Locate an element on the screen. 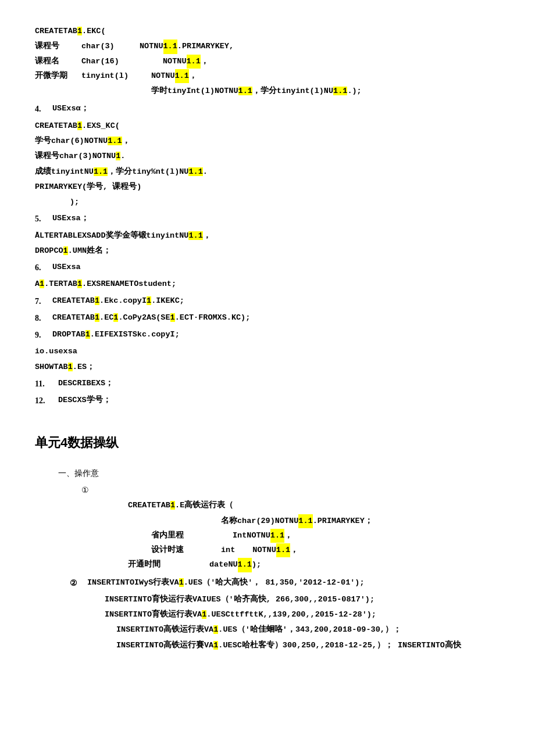 Image resolution: width=535 pixels, height=756 pixels. sjs-notnull: NOTNU is located at coordinates (264, 550).